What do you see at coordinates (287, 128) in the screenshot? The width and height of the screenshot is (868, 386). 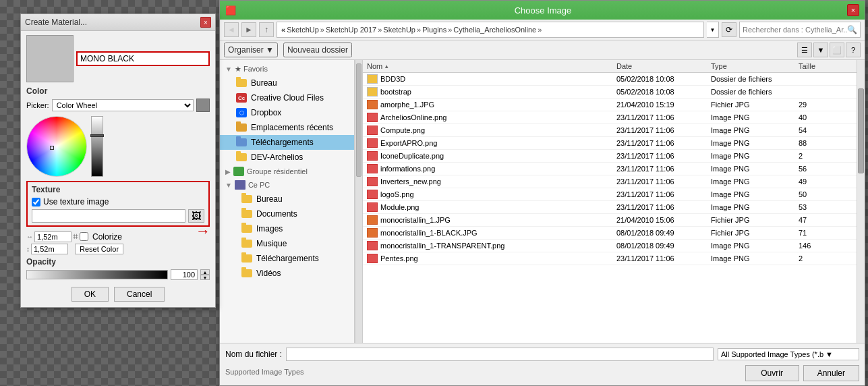 I see `sidebar-item-recents: Emplacements récents` at bounding box center [287, 128].